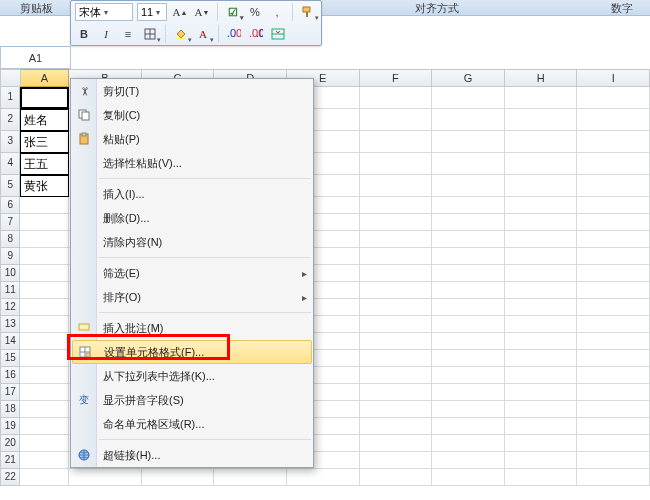  Describe the element at coordinates (10, 358) in the screenshot. I see `row-header-15: 15` at that location.